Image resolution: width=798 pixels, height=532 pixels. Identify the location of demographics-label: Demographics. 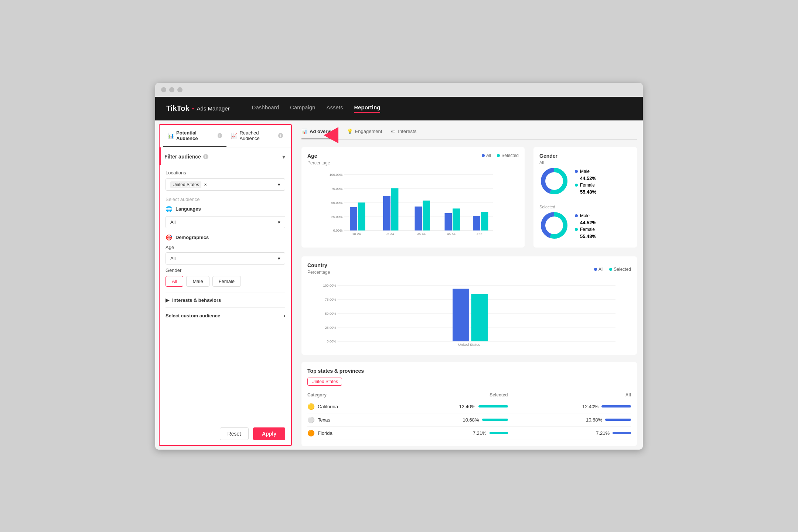
(192, 237).